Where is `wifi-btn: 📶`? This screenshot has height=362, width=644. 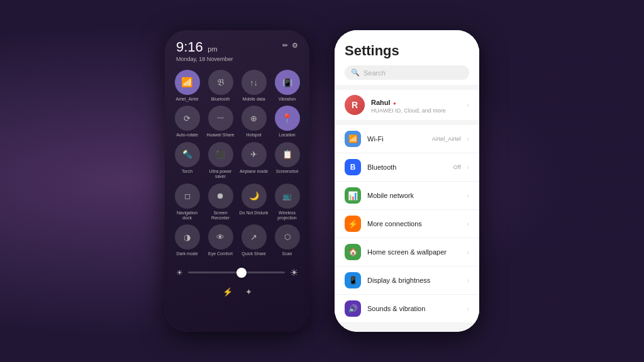
wifi-btn: 📶 is located at coordinates (187, 82).